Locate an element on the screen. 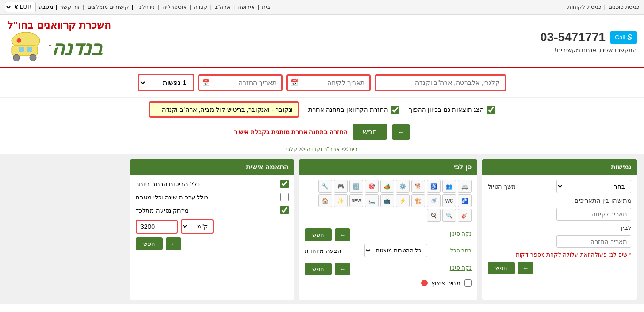 Image resolution: width=644 pixels, height=312 pixels. site-title: השכרת קרוואנים בחו"ל is located at coordinates (59, 25).